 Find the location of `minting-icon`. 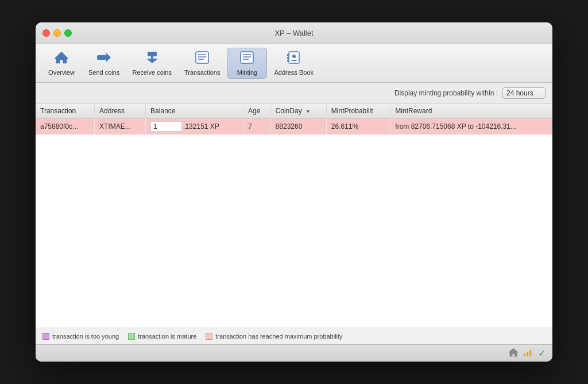

minting-icon is located at coordinates (247, 59).